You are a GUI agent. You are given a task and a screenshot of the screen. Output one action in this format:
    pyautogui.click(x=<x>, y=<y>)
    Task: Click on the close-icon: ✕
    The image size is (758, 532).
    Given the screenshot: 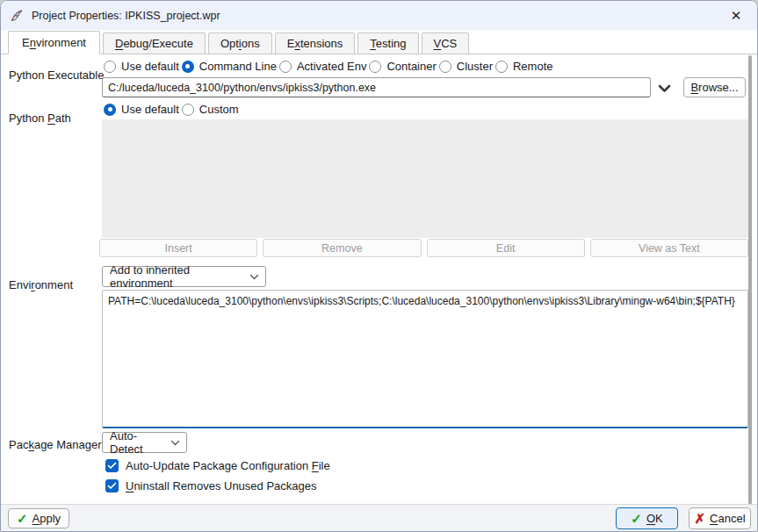 What is the action you would take?
    pyautogui.click(x=736, y=16)
    